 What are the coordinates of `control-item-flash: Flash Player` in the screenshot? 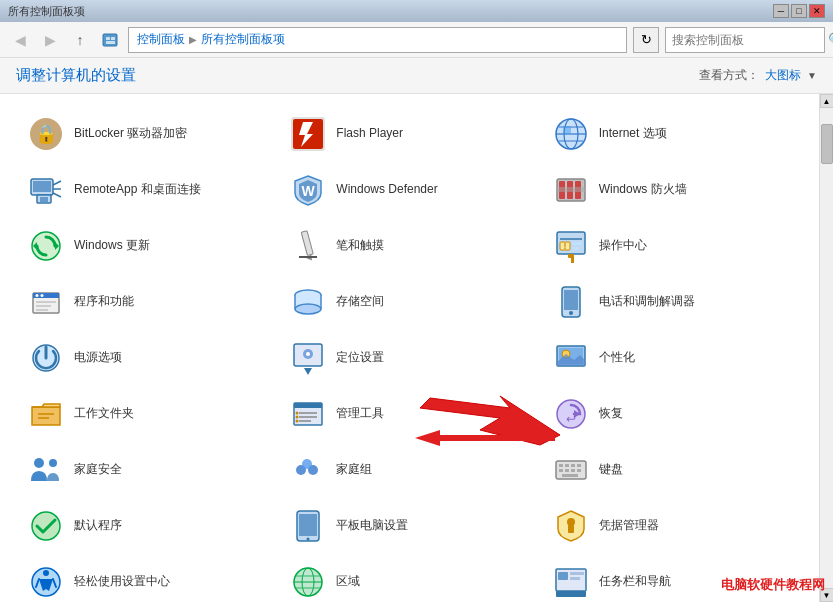 It's located at (409, 134).